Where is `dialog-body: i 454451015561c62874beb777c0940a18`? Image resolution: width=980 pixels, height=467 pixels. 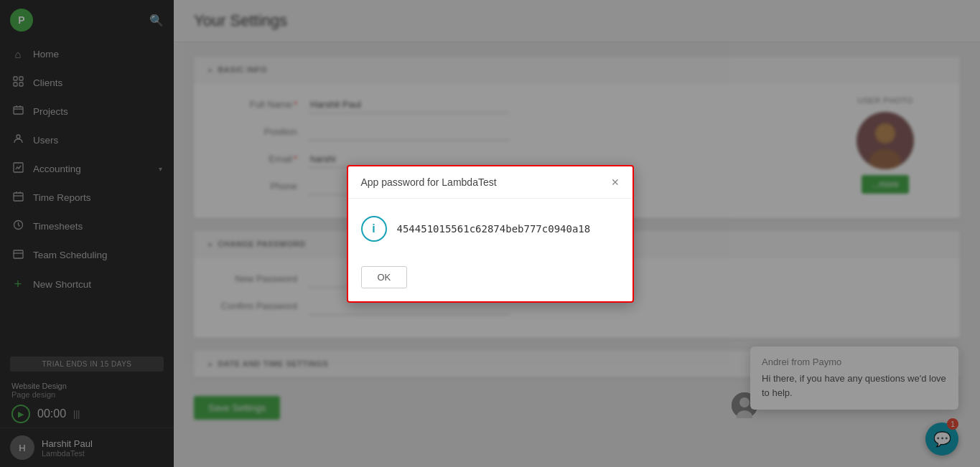
dialog-body: i 454451015561c62874beb777c0940a18 is located at coordinates (490, 229).